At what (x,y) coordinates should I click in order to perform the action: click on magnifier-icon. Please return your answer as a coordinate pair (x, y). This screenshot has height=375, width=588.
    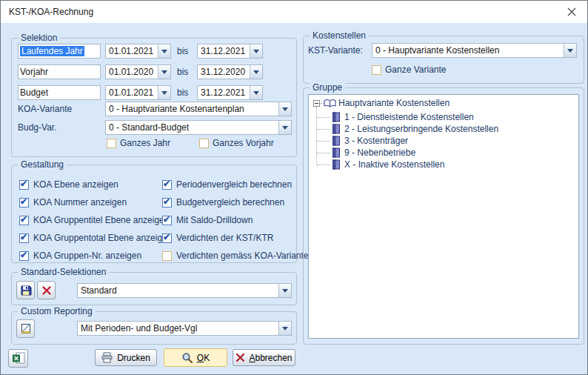
    Looking at the image, I should click on (187, 358).